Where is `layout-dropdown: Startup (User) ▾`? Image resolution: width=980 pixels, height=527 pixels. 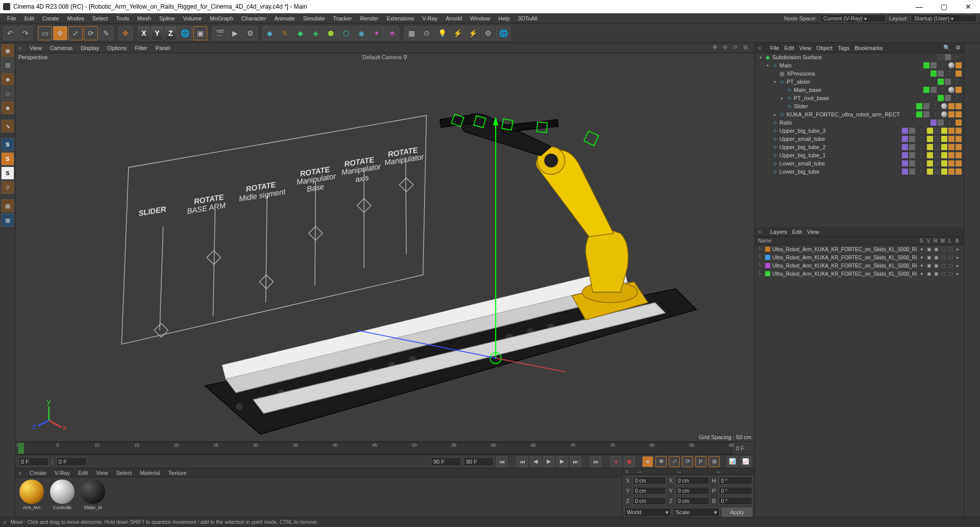 layout-dropdown: Startup (User) ▾ is located at coordinates (944, 18).